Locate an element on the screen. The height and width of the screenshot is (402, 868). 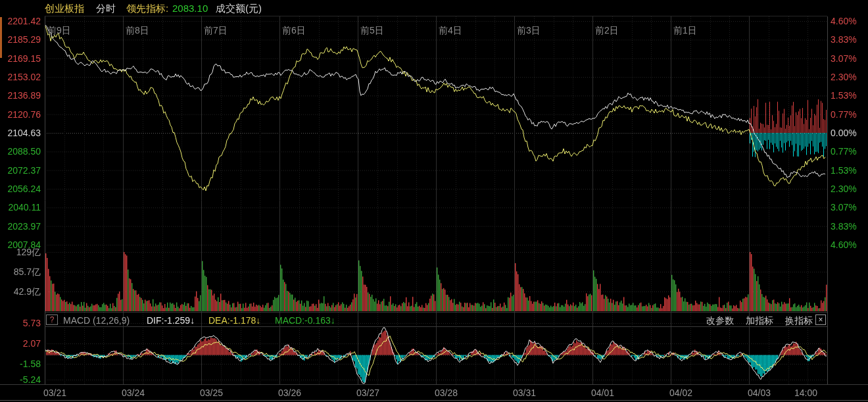
close-glyph: × is located at coordinates (821, 320).